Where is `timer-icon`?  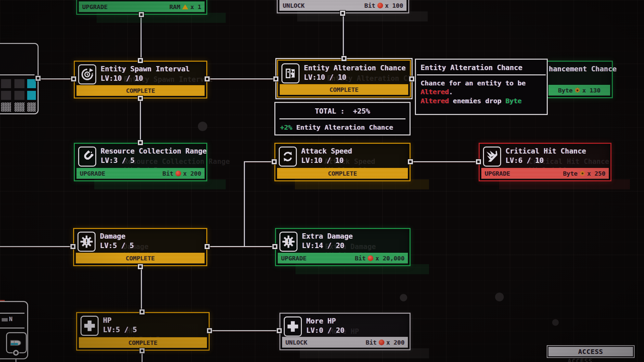
timer-icon is located at coordinates (87, 74).